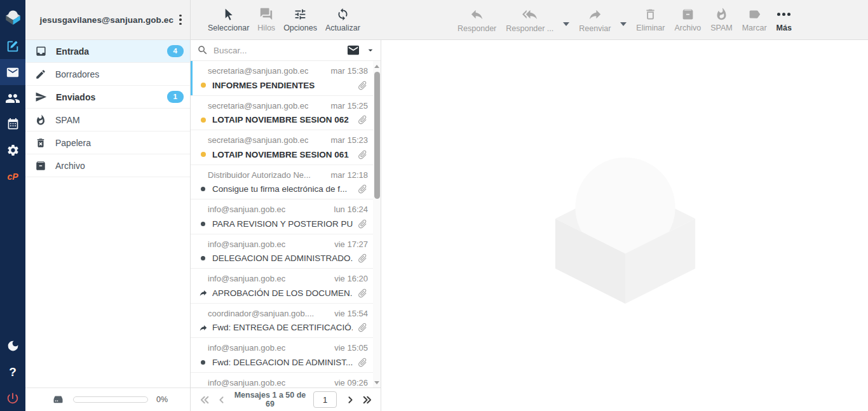 Image resolution: width=868 pixels, height=411 pixels. I want to click on pagination-bar: Mensajes 1 a 50 de 69, so click(286, 399).